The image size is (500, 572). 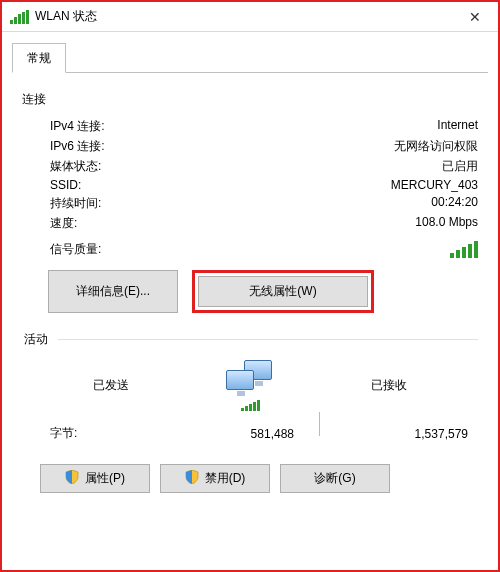 I want to click on network-activity-icon, so click(x=250, y=386).